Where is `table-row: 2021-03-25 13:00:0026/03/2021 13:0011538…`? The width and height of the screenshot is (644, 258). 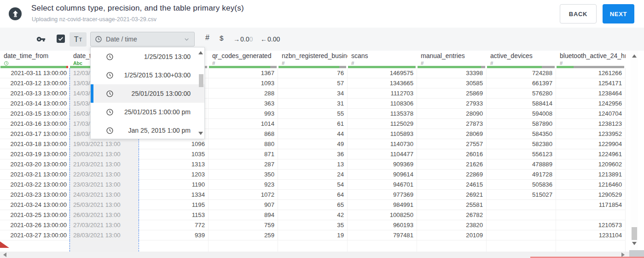 table-row: 2021-03-25 13:00:0026/03/2021 13:0011538… is located at coordinates (313, 215).